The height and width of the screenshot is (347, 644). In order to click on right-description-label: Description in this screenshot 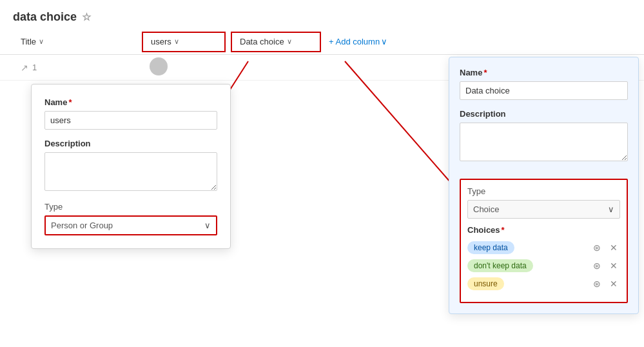, I will do `click(544, 114)`.